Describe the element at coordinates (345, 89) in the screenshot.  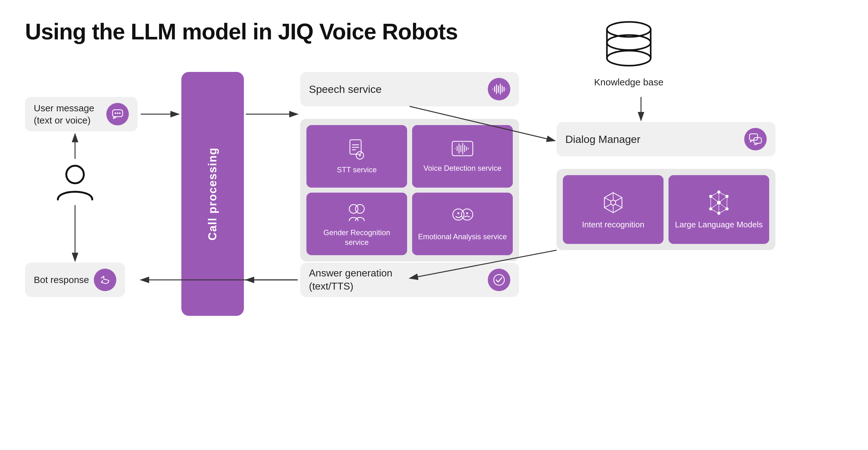
I see `speech-service-label: Speech service` at that location.